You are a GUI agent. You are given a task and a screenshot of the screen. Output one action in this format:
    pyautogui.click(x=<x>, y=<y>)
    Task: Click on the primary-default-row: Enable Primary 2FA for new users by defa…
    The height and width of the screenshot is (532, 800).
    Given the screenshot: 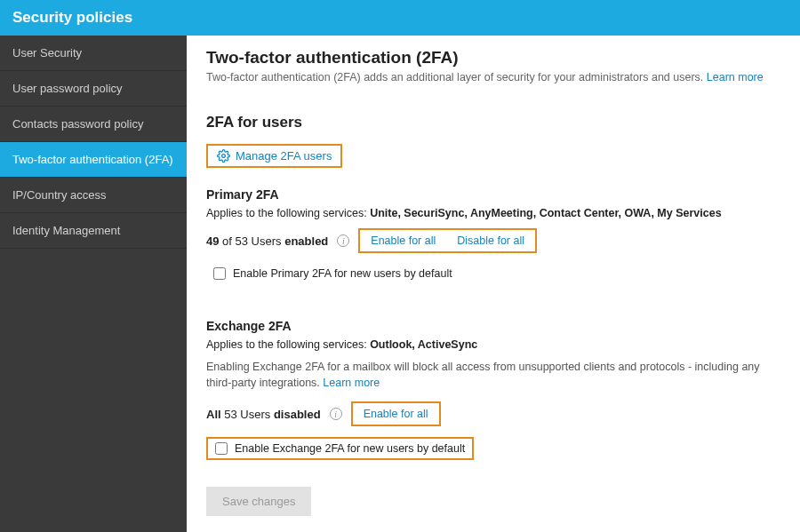 What is the action you would take?
    pyautogui.click(x=332, y=274)
    